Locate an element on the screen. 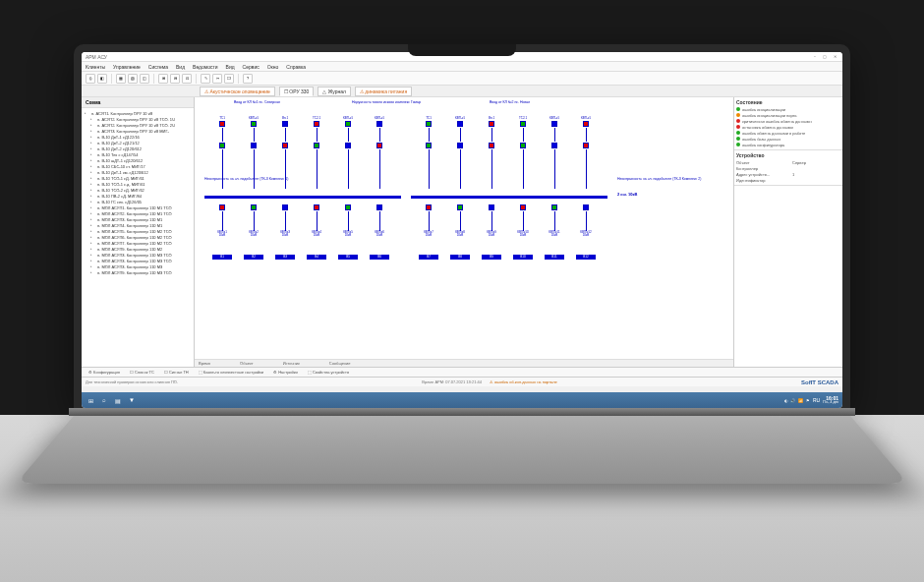  status-warn: ⚠ ошибка об.кол.данных на портале is located at coordinates (523, 381).